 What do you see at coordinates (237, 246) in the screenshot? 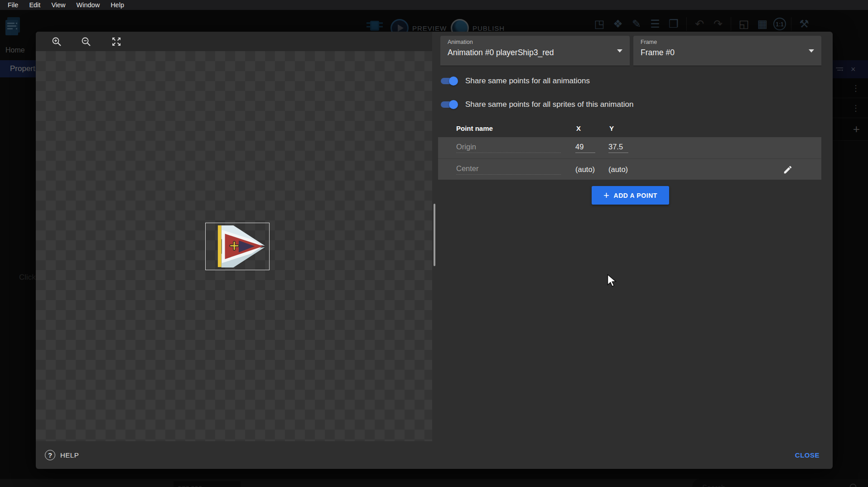
I see `sprite-selection-box` at bounding box center [237, 246].